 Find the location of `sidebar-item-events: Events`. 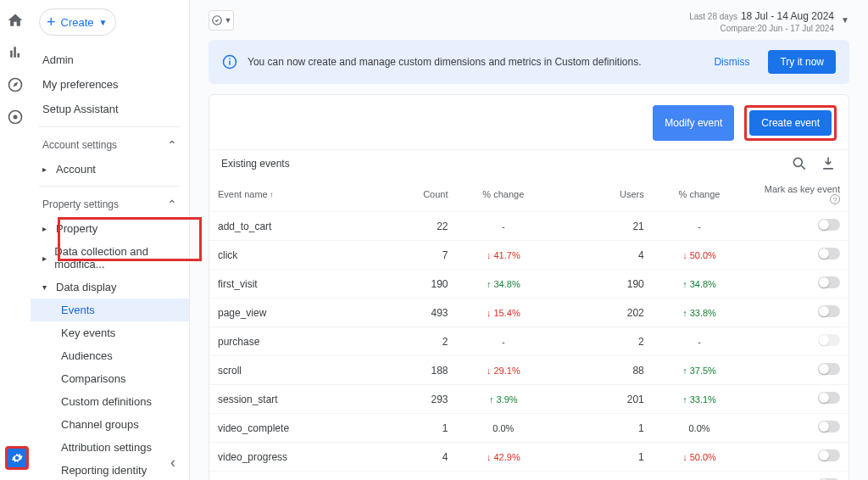

sidebar-item-events: Events is located at coordinates (110, 310).